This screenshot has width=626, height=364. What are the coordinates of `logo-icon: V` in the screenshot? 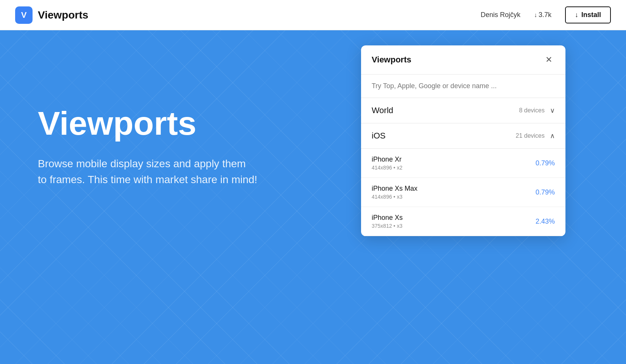 It's located at (24, 15).